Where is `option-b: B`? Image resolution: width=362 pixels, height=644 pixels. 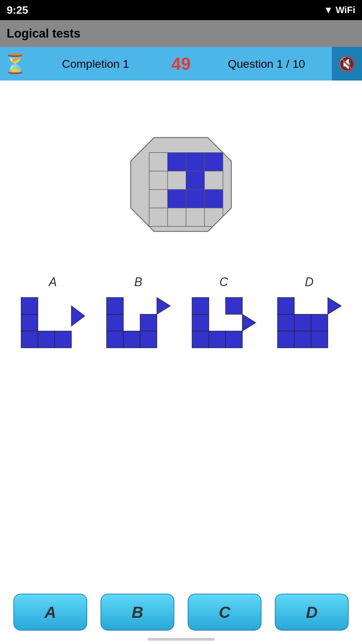 option-b: B is located at coordinates (138, 312).